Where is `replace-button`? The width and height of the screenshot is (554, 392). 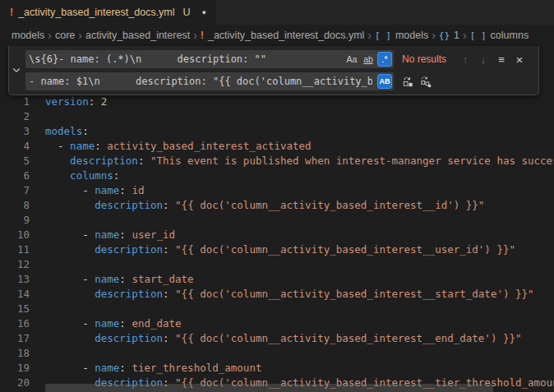
replace-button is located at coordinates (408, 81).